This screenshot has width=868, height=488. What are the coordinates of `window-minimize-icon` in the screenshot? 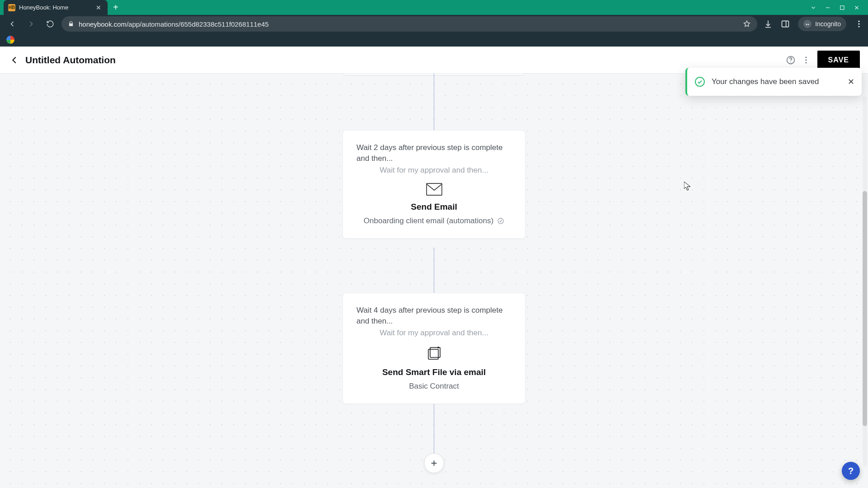 It's located at (828, 8).